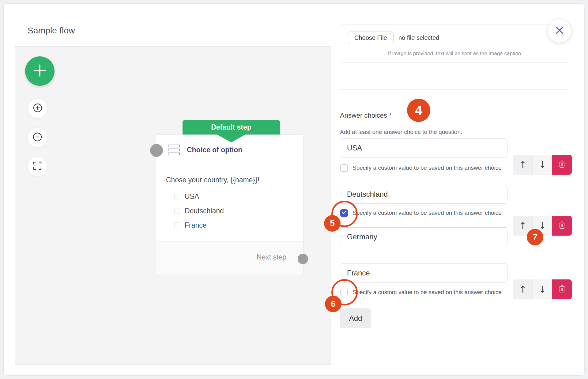 The width and height of the screenshot is (588, 379). I want to click on annotation-badge-5: 5, so click(332, 223).